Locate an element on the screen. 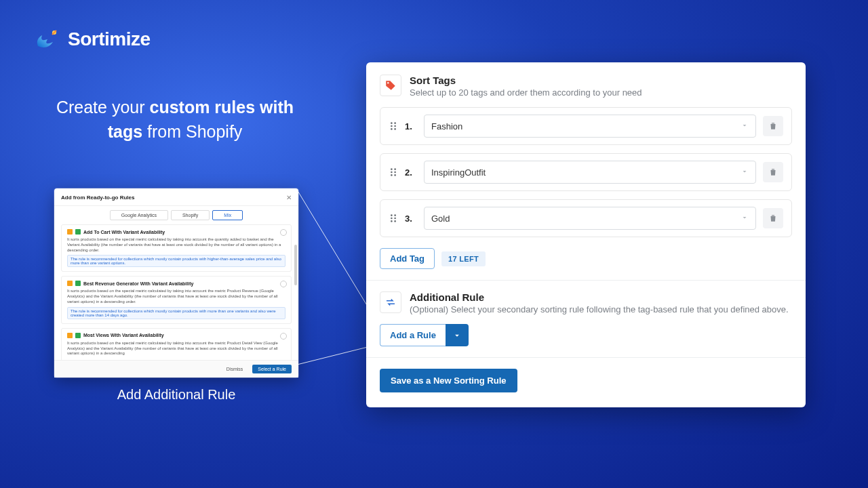  tab-google-analytics: Google Analytics is located at coordinates (139, 216).